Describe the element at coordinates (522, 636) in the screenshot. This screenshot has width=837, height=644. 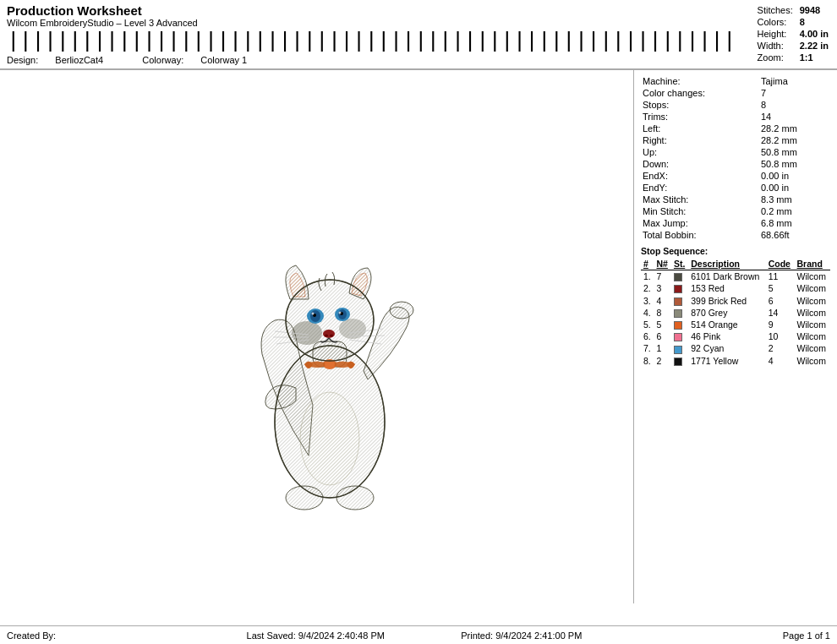
I see `footer-printed: Printed: 9/4/2024 2:41:00 PM` at that location.